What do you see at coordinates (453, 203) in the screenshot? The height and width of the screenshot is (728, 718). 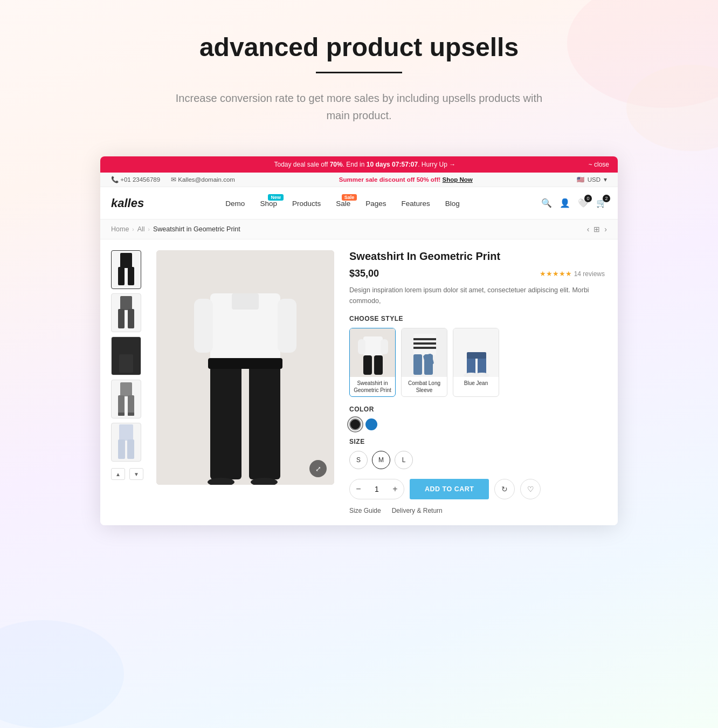 I see `nav-item-blog: Blog` at bounding box center [453, 203].